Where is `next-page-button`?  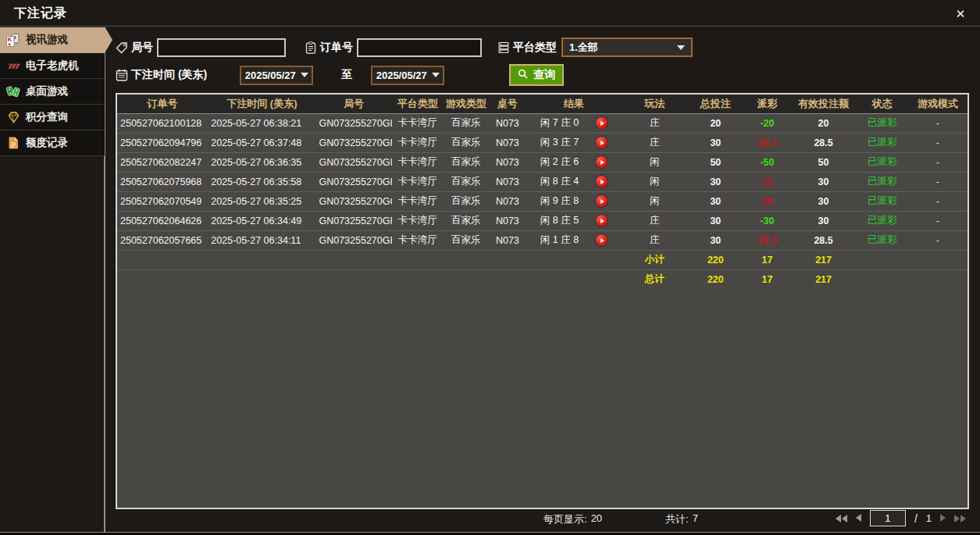
next-page-button is located at coordinates (943, 519).